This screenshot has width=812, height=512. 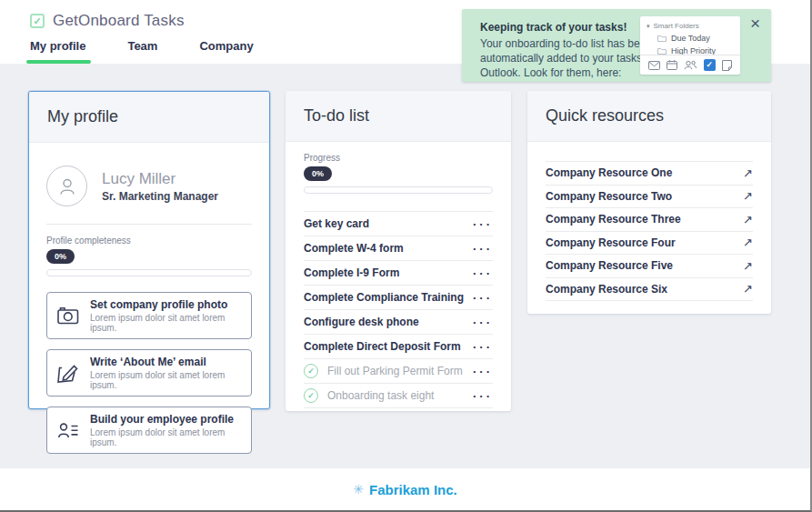 I want to click on resources-card-title: Quick resources, so click(x=649, y=116).